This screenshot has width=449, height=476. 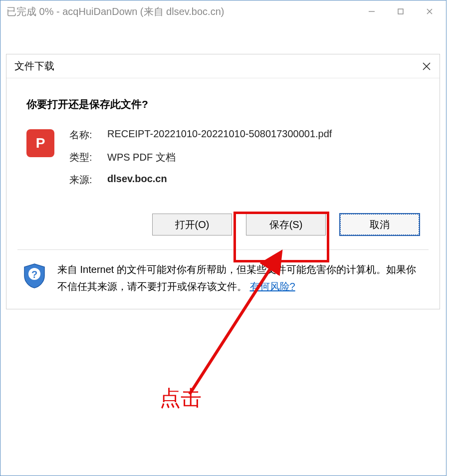 I want to click on dialog-question: 你要打开还是保存此文件?, so click(x=223, y=104).